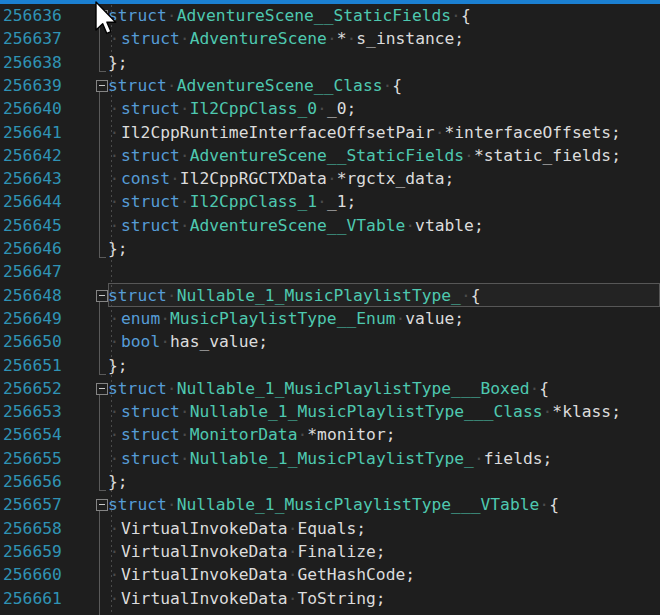  Describe the element at coordinates (32, 62) in the screenshot. I see `line-number: 256638` at that location.